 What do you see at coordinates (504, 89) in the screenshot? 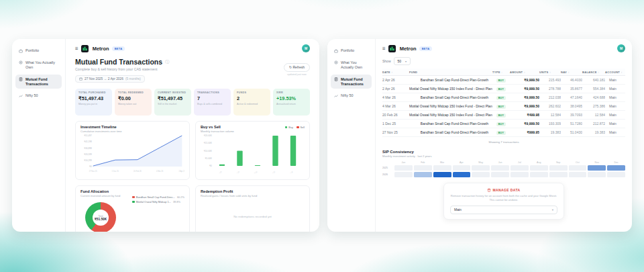
I see `table-row: 2 Apr 26 Motilal Oswal Nifty Midcap 150 …` at bounding box center [504, 89].